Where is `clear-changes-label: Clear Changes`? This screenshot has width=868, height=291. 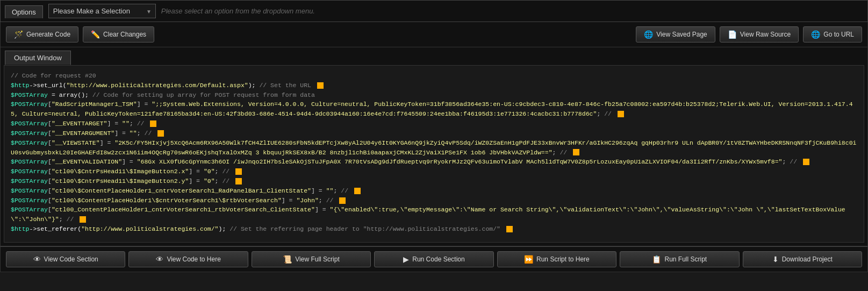
clear-changes-label: Clear Changes is located at coordinates (125, 34).